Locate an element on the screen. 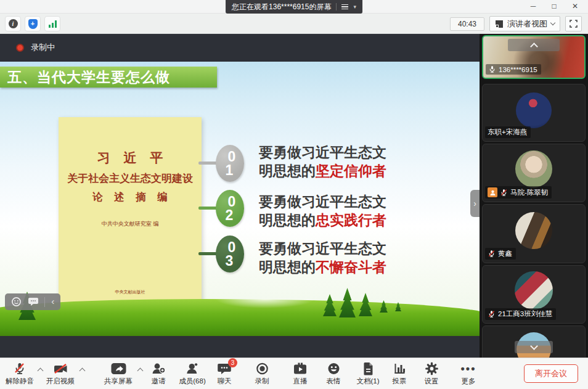 The height and width of the screenshot is (389, 588). shield-plus-icon: + is located at coordinates (33, 24).